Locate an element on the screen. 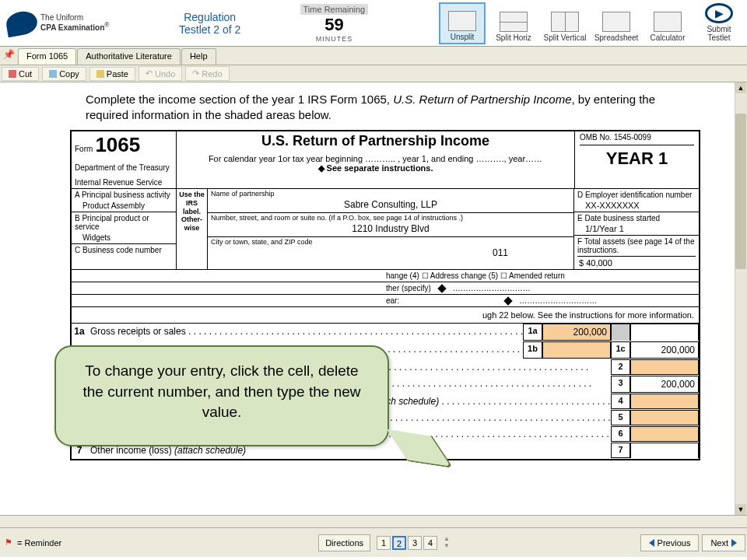  paste-icon is located at coordinates (100, 74).